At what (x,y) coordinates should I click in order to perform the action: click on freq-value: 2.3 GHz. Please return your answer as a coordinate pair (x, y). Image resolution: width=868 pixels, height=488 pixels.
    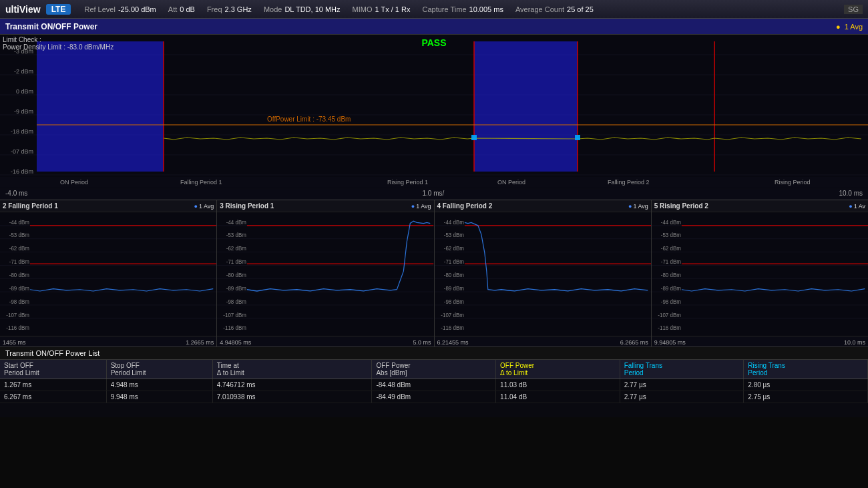
    Looking at the image, I should click on (238, 9).